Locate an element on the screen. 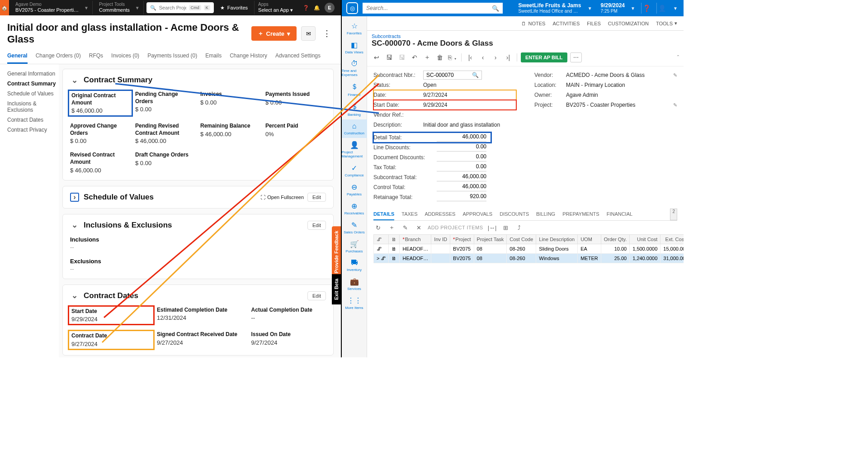 Image resolution: width=868 pixels, height=465 pixels. subtab-addresses: ADDRESSES is located at coordinates (440, 214).